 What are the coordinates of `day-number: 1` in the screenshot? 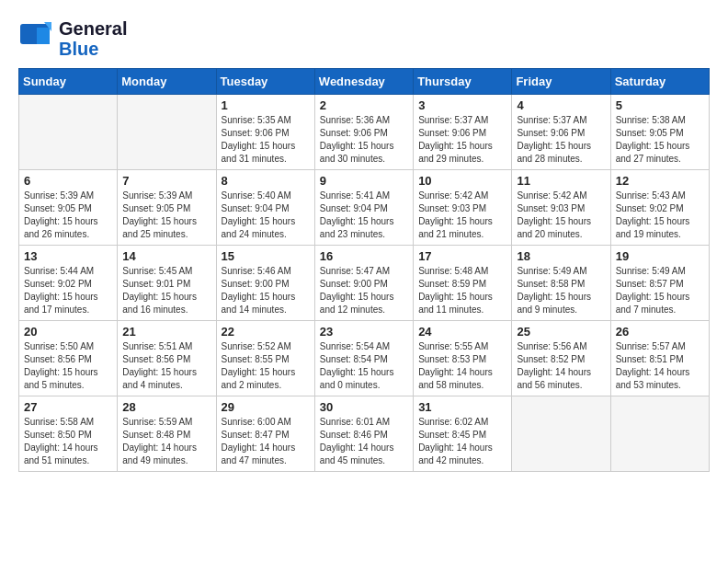 It's located at (266, 105).